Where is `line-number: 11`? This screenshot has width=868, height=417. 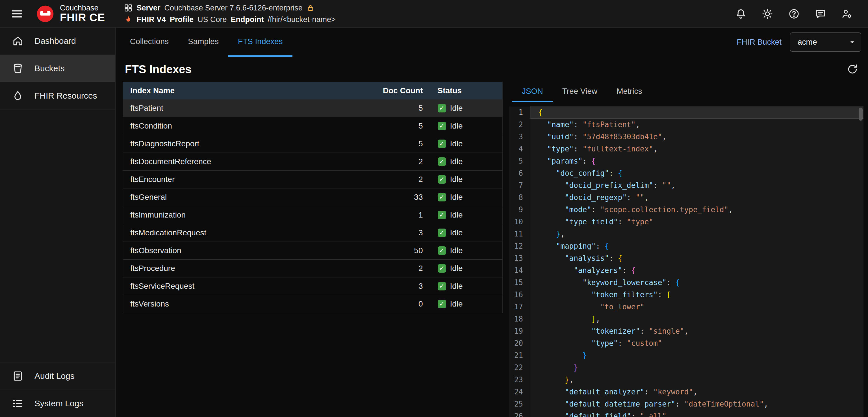
line-number: 11 is located at coordinates (520, 234).